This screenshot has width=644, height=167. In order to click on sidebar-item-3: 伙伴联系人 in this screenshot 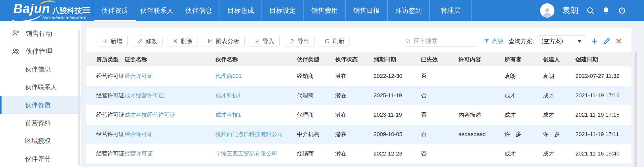, I will do `click(40, 87)`.